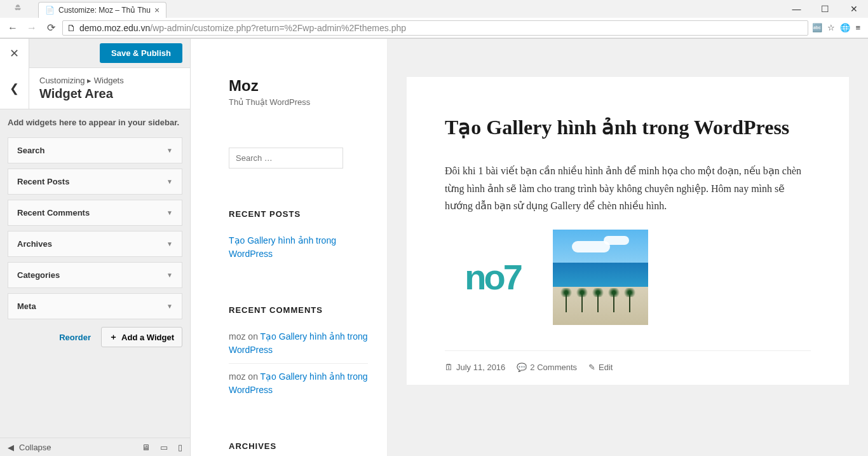 The image size is (868, 456). Describe the element at coordinates (102, 10) in the screenshot. I see `browser-tab: 📄 Customize: Moz – Thủ Thu ×` at that location.